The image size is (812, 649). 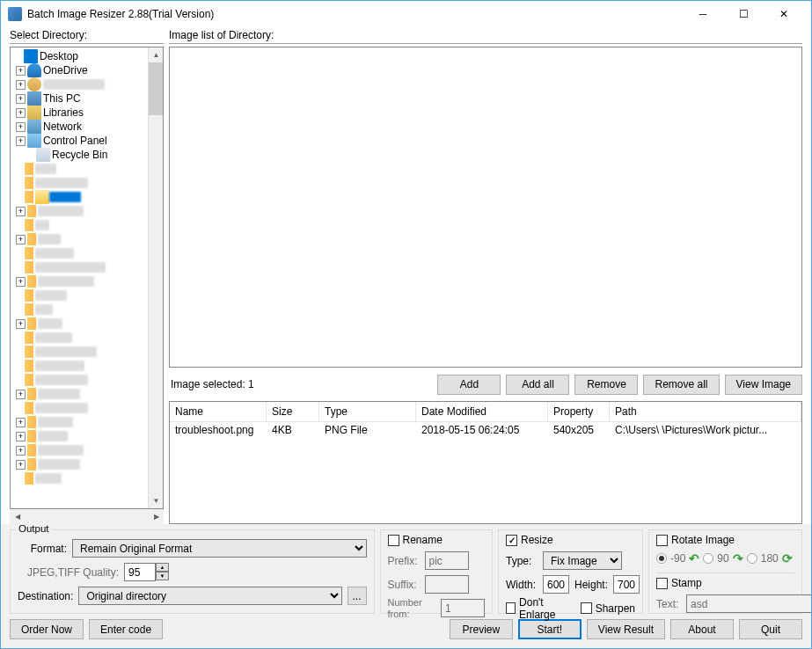 I want to click on user-icon, so click(x=34, y=84).